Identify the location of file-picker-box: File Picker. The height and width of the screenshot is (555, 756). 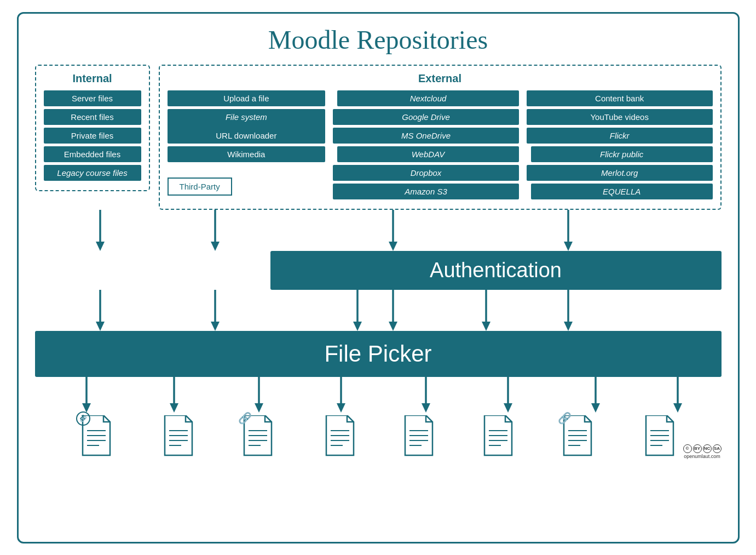
(378, 354).